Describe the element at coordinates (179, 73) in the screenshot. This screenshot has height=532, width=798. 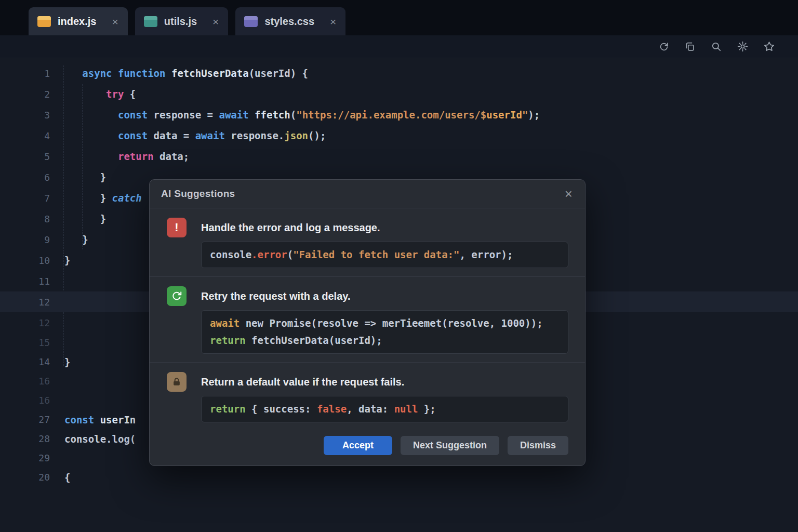
I see `code-text: async function fetchUserData(userId) {` at that location.